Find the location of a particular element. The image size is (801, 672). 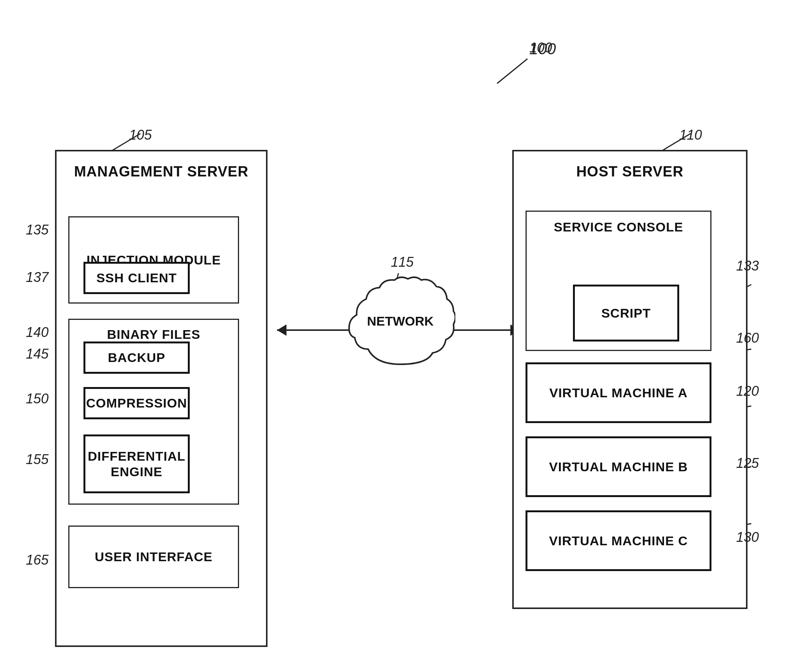

ref-115: 115 is located at coordinates (402, 262).